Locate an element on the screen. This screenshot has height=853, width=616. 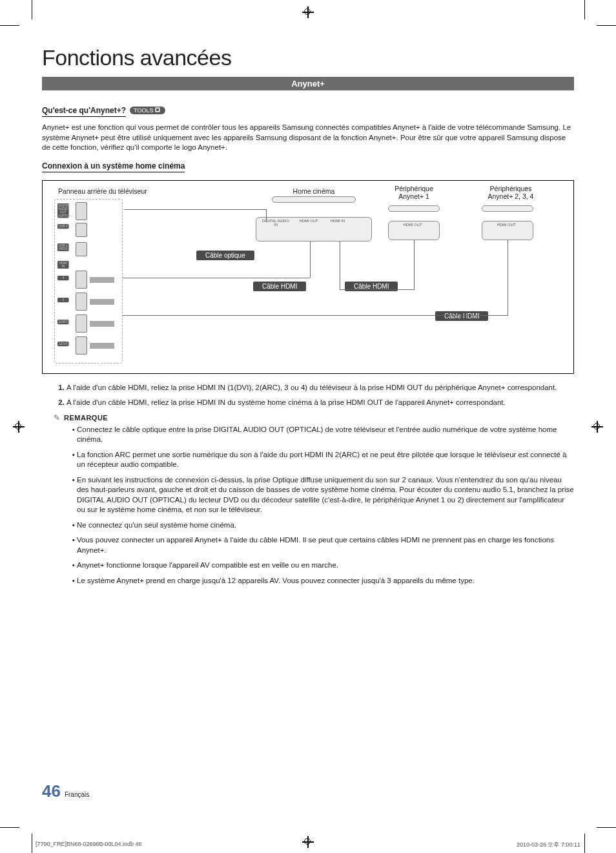
home-hdmi-in-label: HDMI IN is located at coordinates (338, 220).